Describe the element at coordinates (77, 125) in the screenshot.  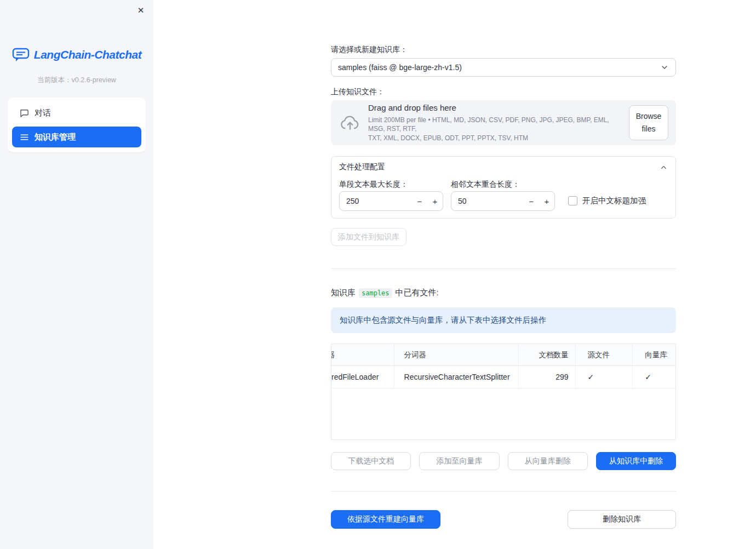
I see `sidebar-menu: 对话 知识库管理` at that location.